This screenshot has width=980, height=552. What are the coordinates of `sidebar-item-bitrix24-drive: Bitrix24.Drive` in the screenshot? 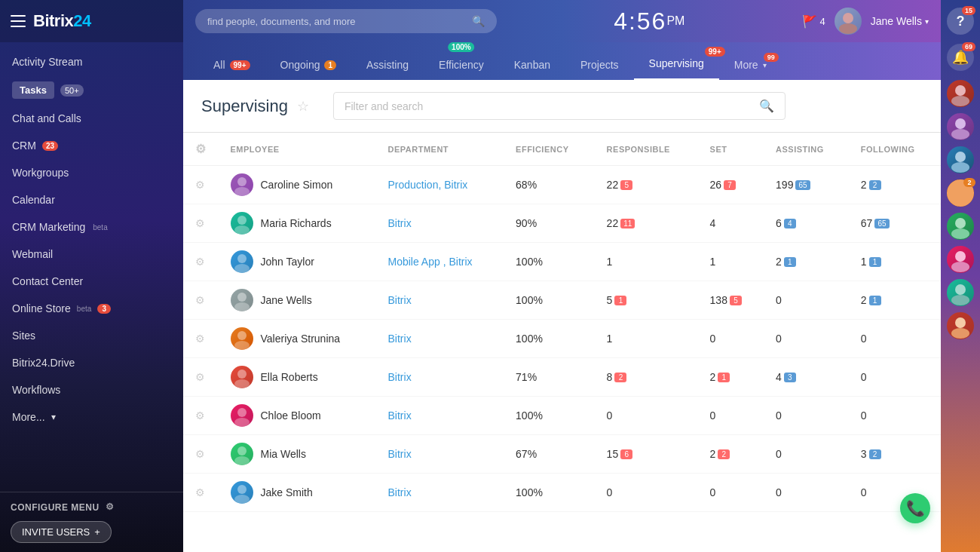 It's located at (92, 363).